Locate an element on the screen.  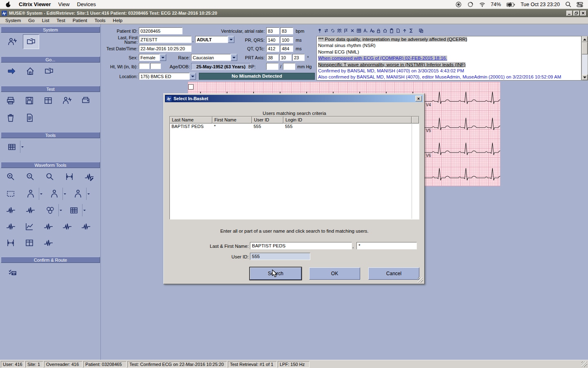
scroll-up-icon is located at coordinates (585, 39).